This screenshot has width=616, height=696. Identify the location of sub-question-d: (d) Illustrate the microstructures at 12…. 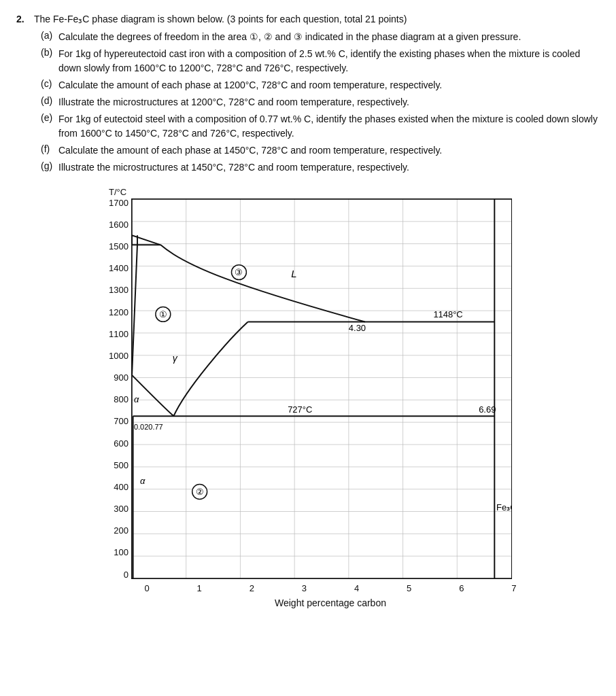
(320, 102).